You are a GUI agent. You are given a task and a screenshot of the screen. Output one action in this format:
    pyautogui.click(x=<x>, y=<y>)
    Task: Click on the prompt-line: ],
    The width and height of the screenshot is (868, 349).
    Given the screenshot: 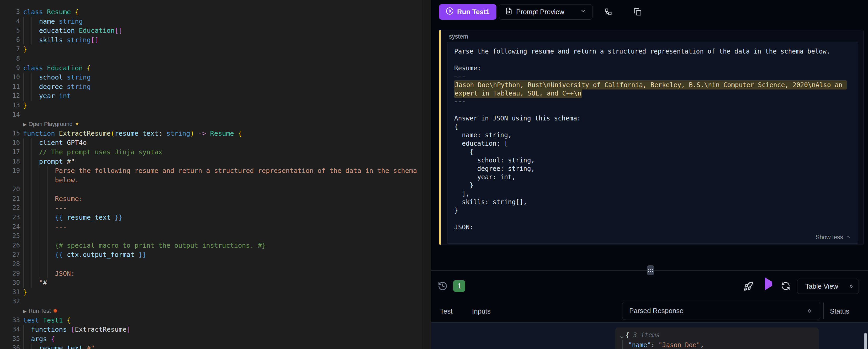 What is the action you would take?
    pyautogui.click(x=652, y=193)
    